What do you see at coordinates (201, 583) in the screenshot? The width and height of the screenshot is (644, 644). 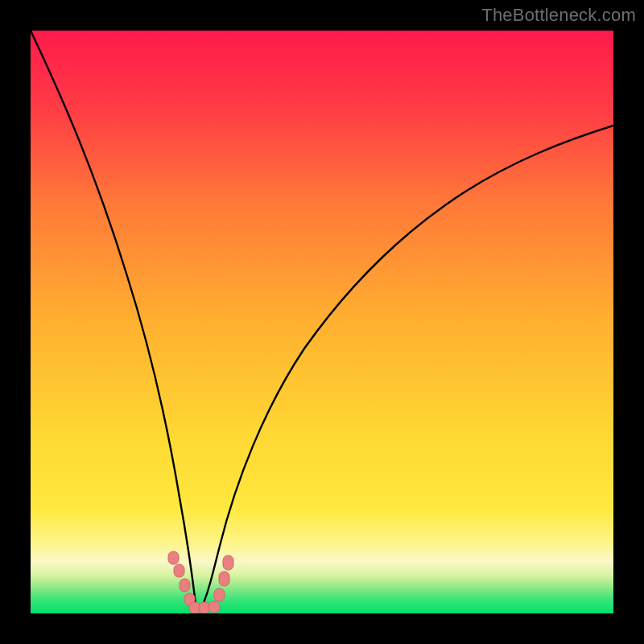 I see `marker-group` at bounding box center [201, 583].